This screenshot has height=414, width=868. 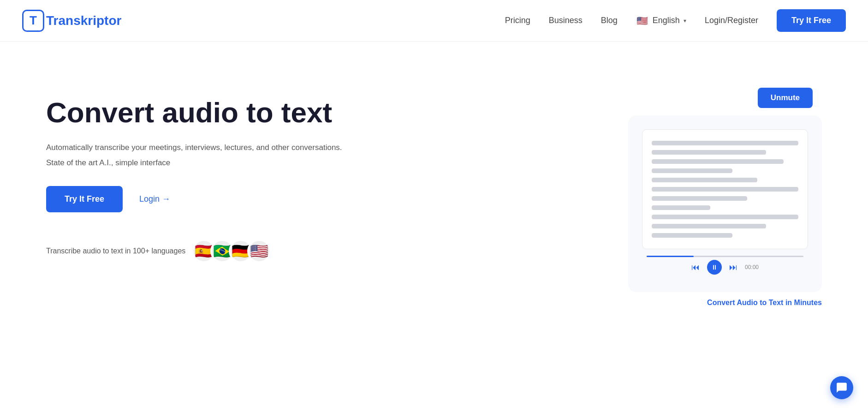 What do you see at coordinates (733, 268) in the screenshot?
I see `skip-forward-icon: ⏭` at bounding box center [733, 268].